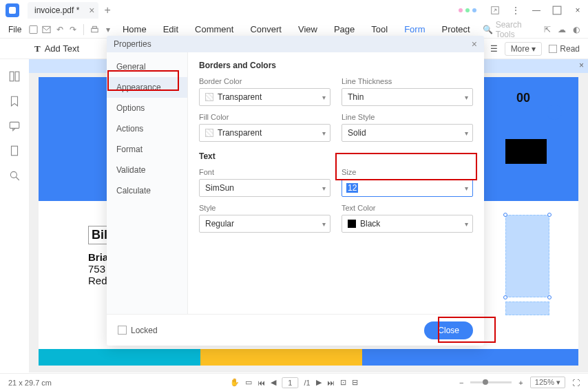 The width and height of the screenshot is (588, 391). What do you see at coordinates (33, 30) in the screenshot?
I see `save-icon` at bounding box center [33, 30].